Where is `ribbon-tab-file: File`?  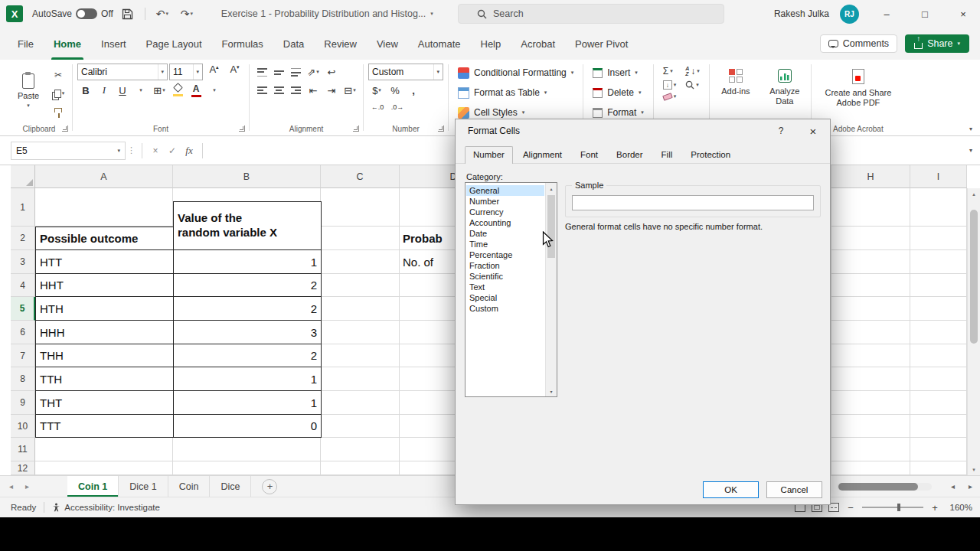 ribbon-tab-file: File is located at coordinates (26, 44).